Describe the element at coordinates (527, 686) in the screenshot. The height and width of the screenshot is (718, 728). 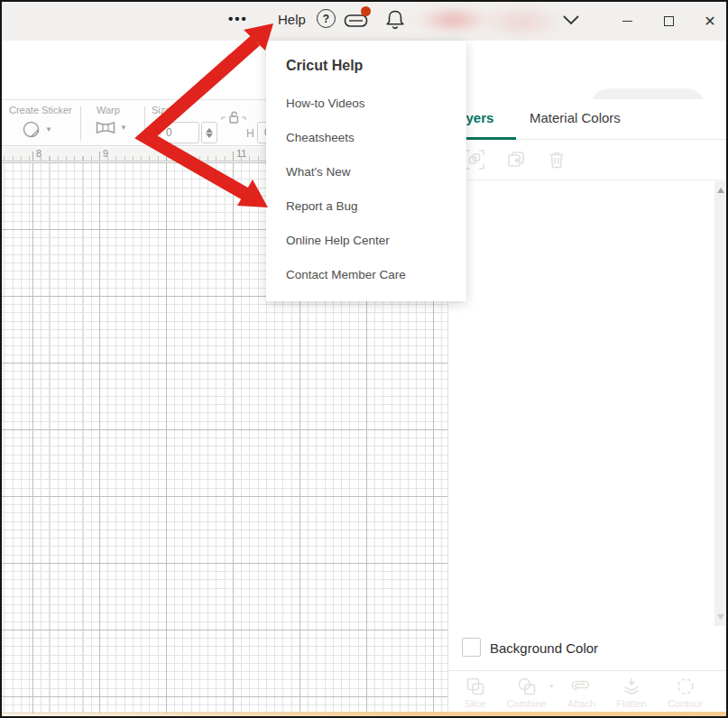
I see `combine-icon` at that location.